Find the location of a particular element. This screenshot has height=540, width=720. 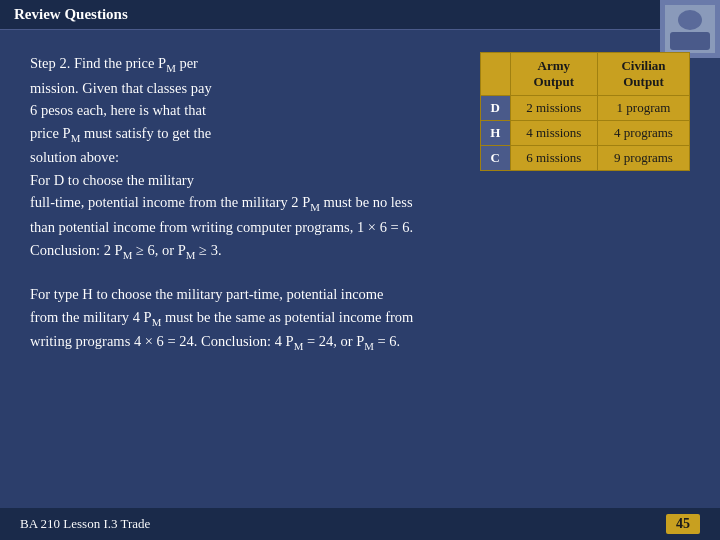

table-row: C6 missions9 programs is located at coordinates (586, 158).